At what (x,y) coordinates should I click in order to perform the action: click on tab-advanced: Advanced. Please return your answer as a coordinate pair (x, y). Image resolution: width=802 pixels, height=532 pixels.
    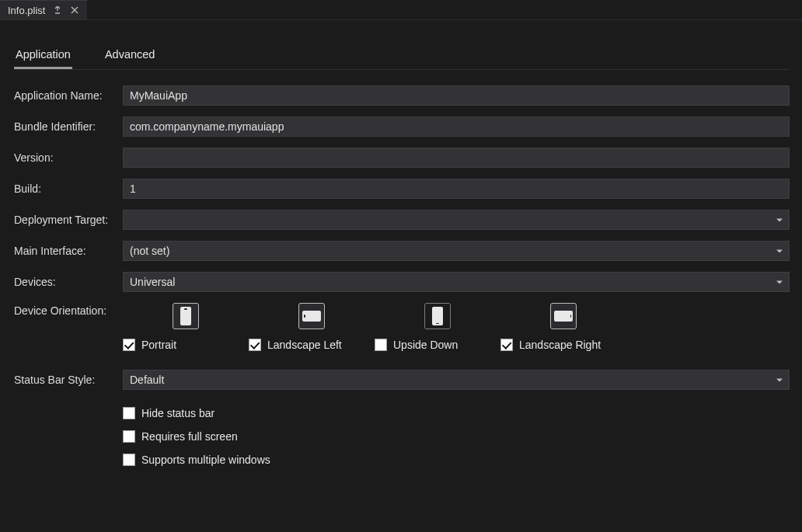
    Looking at the image, I should click on (131, 56).